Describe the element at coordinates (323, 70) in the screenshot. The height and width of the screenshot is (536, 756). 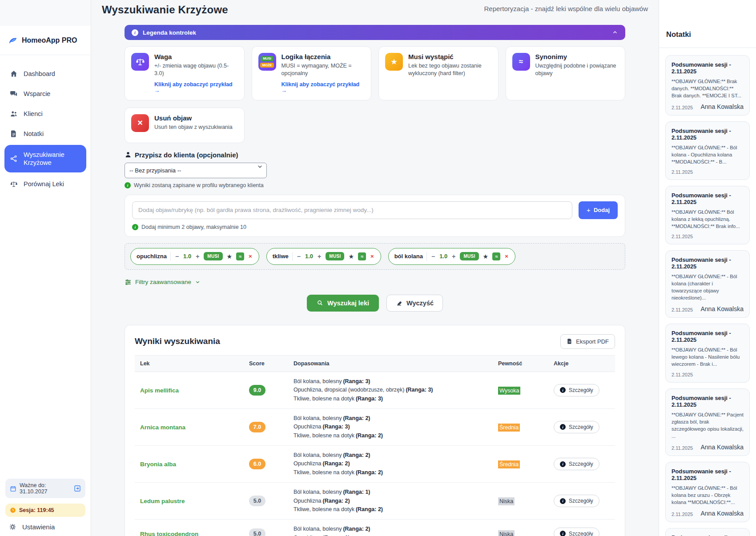
I see `legend-card-desc: MUSI = wymagany, MOŻE = opcjonalny` at that location.